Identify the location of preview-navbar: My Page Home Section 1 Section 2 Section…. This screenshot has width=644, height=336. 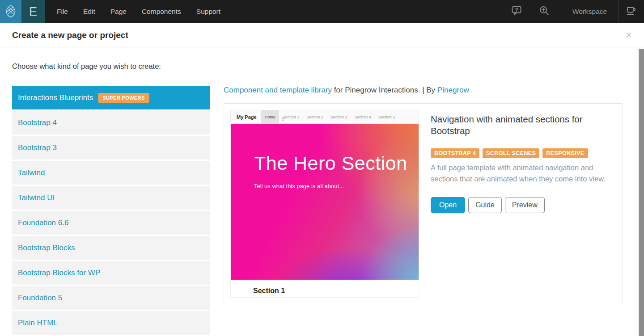
(325, 117).